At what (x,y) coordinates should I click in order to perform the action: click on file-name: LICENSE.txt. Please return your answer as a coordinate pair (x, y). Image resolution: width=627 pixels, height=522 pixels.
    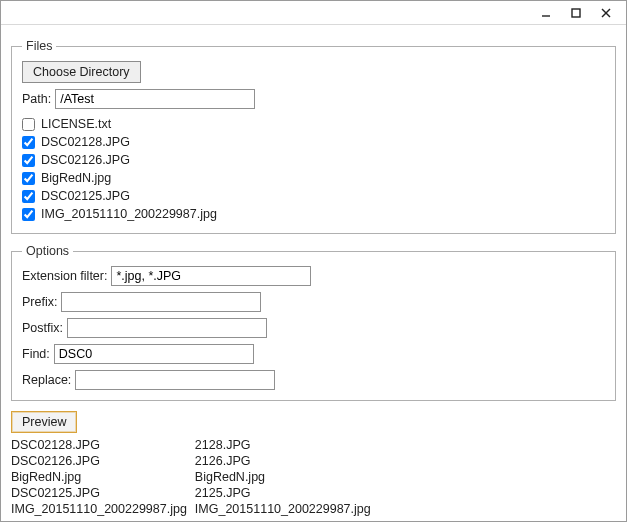
    Looking at the image, I should click on (76, 124).